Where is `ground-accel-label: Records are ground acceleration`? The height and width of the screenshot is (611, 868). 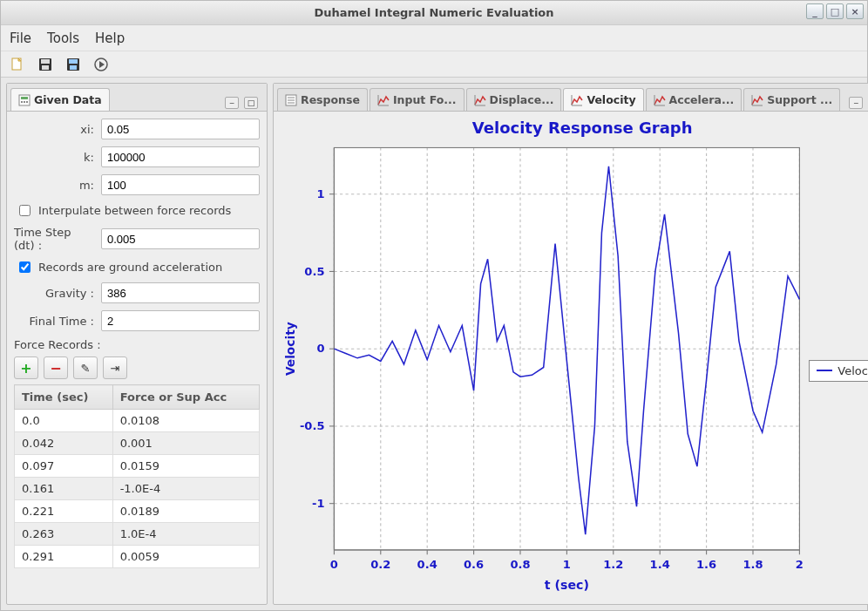
ground-accel-label: Records are ground acceleration is located at coordinates (131, 267).